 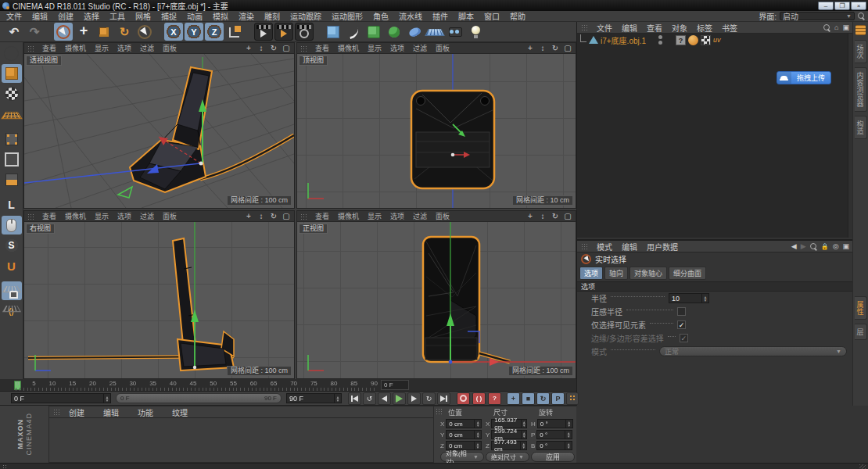 What do you see at coordinates (194, 31) in the screenshot?
I see `lock-y-icon: Y` at bounding box center [194, 31].